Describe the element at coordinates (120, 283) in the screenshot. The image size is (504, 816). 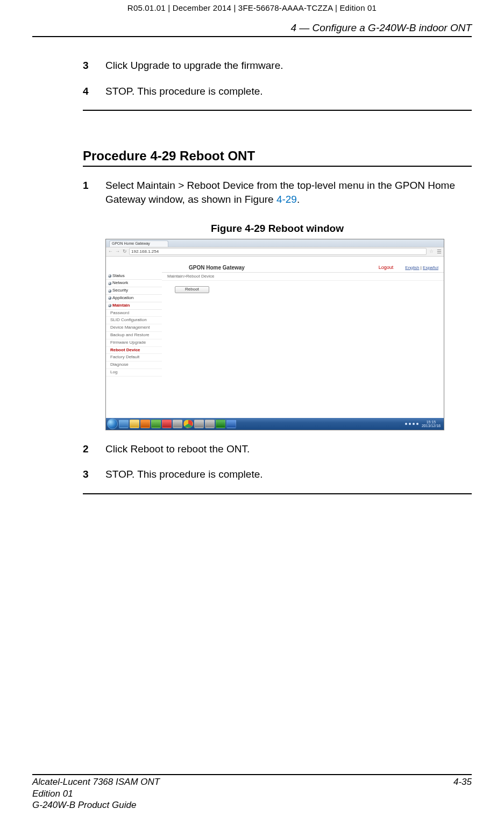
I see `sidebar-item-label: Network` at that location.